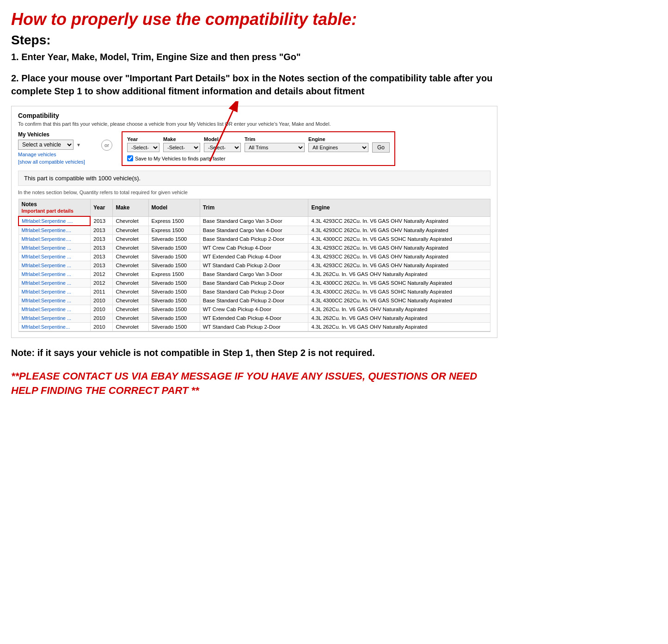  What do you see at coordinates (258, 149) in the screenshot?
I see `ymm-form: Year -Select- Make -Select- Model` at bounding box center [258, 149].